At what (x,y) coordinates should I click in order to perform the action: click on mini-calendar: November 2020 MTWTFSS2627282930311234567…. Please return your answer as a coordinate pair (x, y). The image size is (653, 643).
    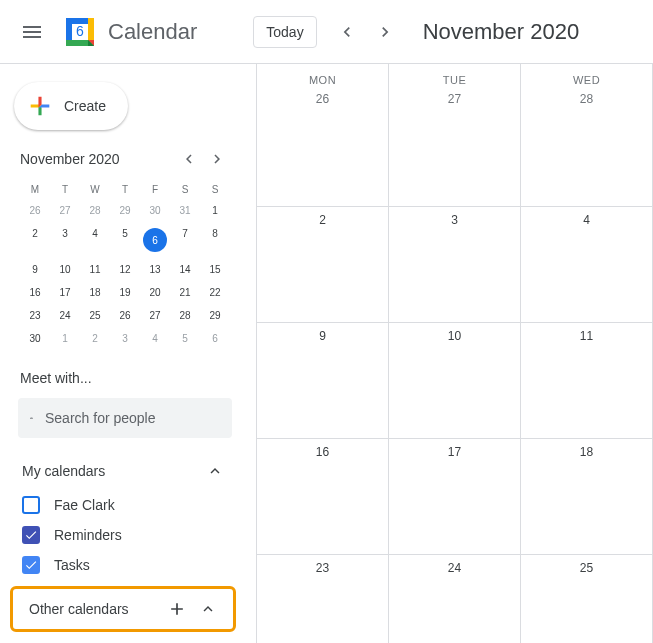
    Looking at the image, I should click on (123, 254).